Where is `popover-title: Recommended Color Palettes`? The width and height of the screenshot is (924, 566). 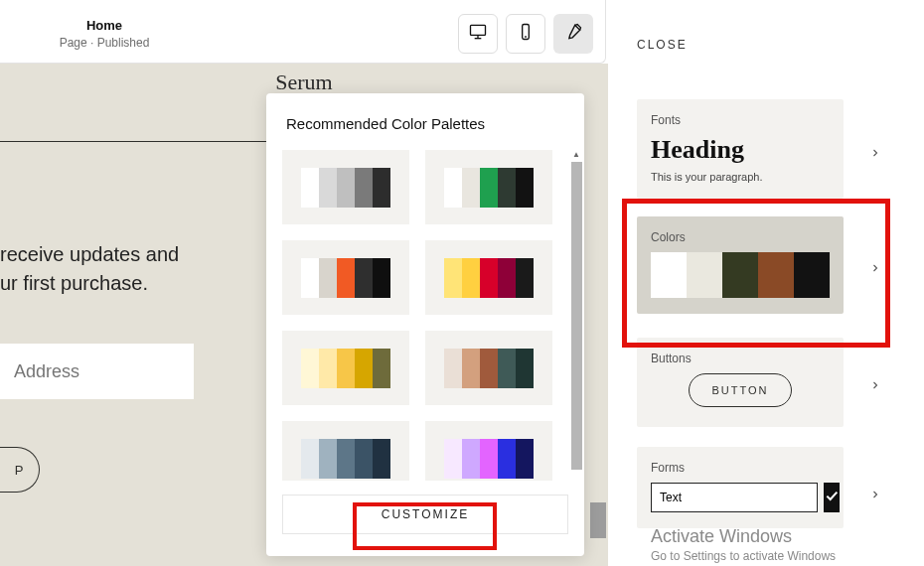
popover-title: Recommended Color Palettes is located at coordinates (425, 121).